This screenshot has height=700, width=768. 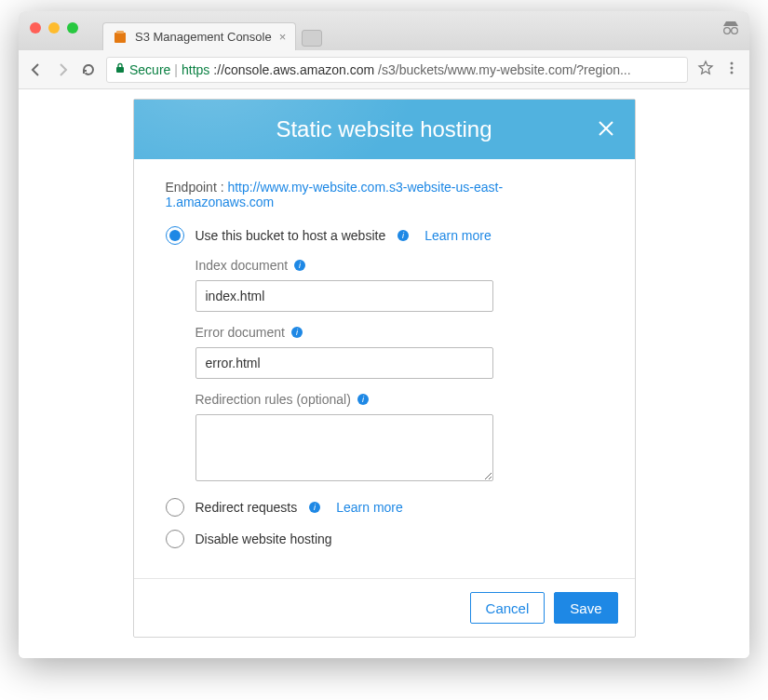 I want to click on endpoint-label: Endpoint :, so click(x=197, y=187).